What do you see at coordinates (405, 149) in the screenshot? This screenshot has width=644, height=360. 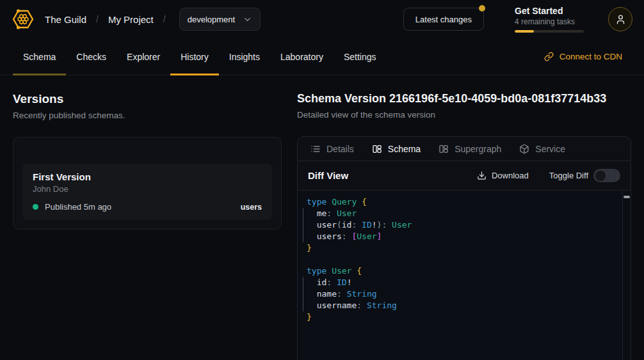 I see `tab-schema-label: Schema` at bounding box center [405, 149].